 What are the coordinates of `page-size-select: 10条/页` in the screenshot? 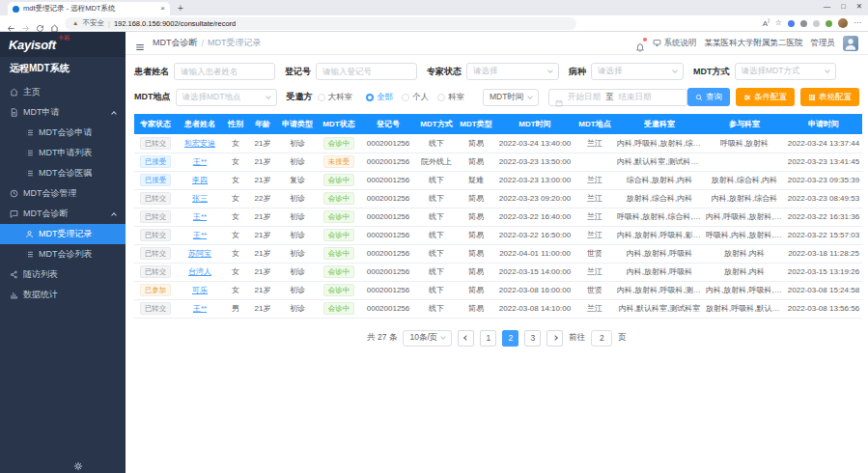 It's located at (427, 338).